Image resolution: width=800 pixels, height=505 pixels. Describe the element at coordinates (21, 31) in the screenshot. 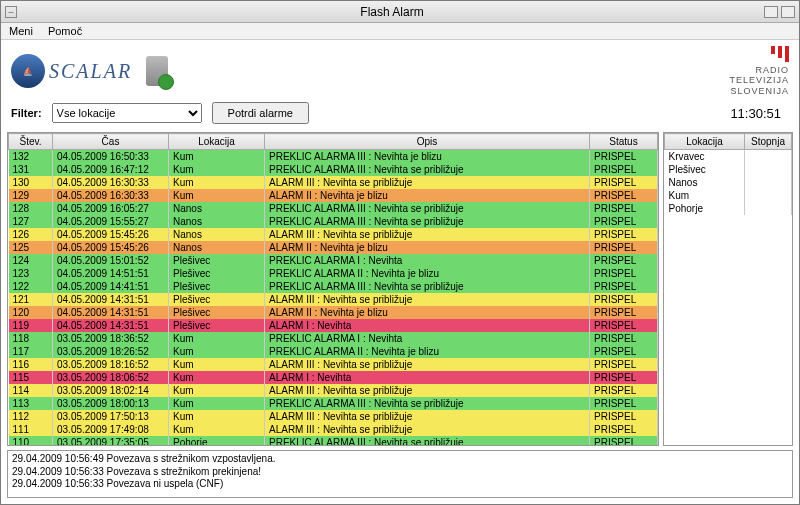

I see `menu-meni: Meni` at that location.